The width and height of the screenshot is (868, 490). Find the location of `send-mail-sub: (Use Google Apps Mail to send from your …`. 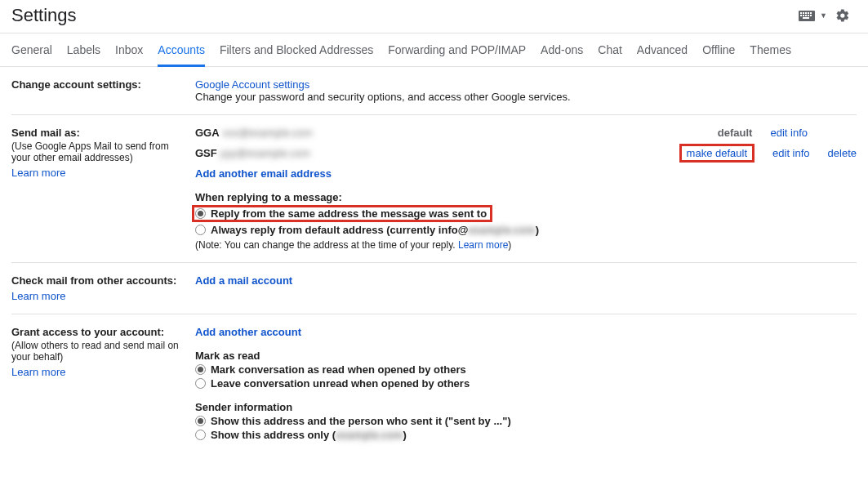

send-mail-sub: (Use Google Apps Mail to send from your … is located at coordinates (100, 152).